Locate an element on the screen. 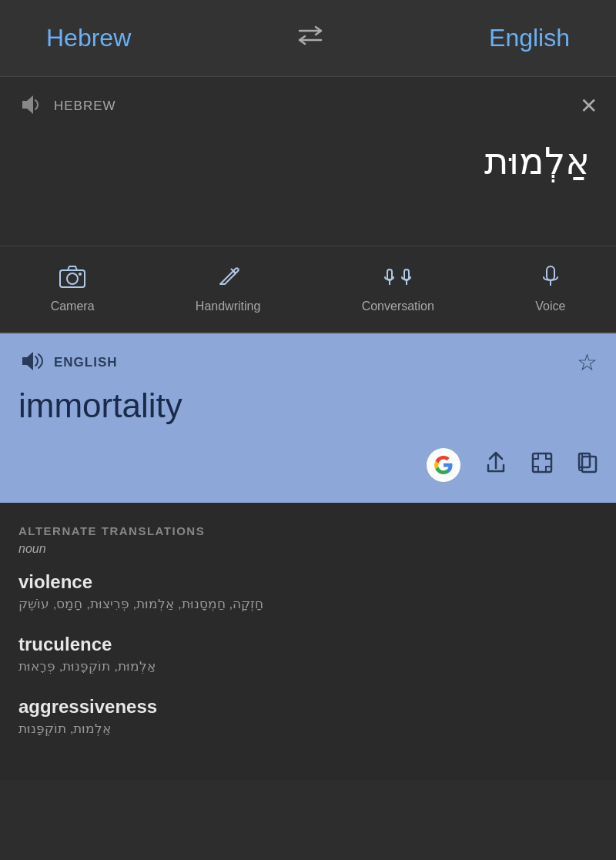  google-button is located at coordinates (444, 465).